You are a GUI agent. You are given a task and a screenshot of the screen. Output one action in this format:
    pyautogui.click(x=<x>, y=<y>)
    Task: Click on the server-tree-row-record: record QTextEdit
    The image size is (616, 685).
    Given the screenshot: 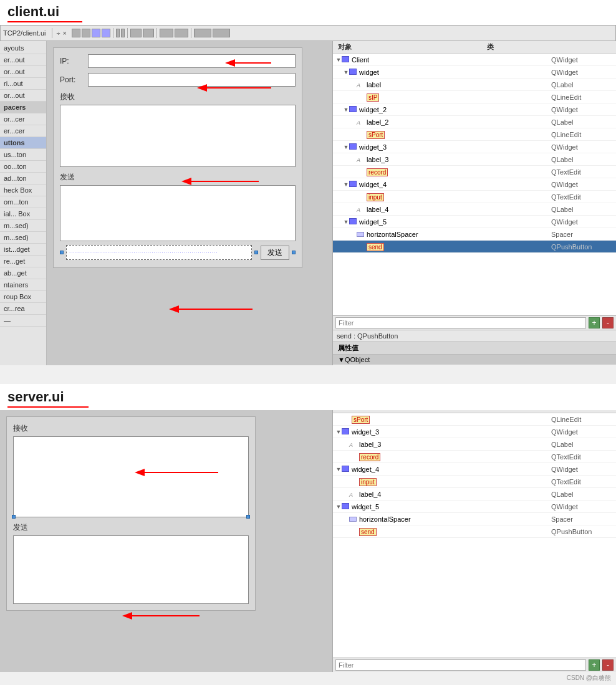 What is the action you would take?
    pyautogui.click(x=474, y=457)
    